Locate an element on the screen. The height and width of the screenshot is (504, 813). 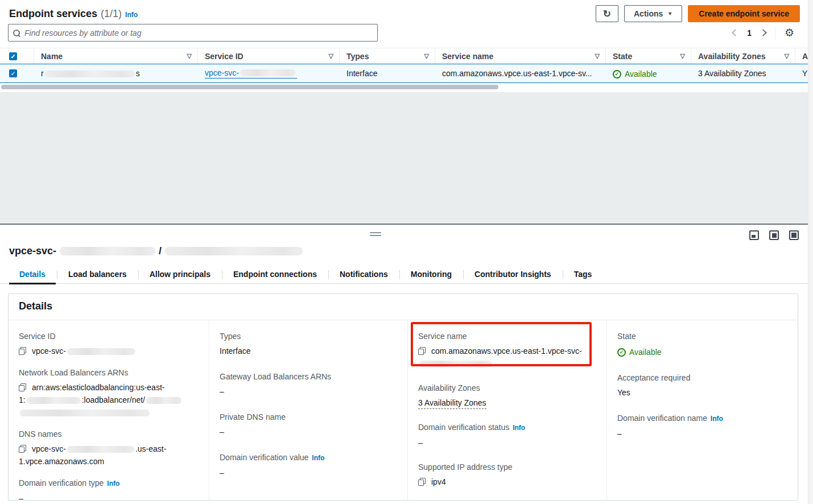
column-header-service-id: Service ID ▽ is located at coordinates (269, 56).